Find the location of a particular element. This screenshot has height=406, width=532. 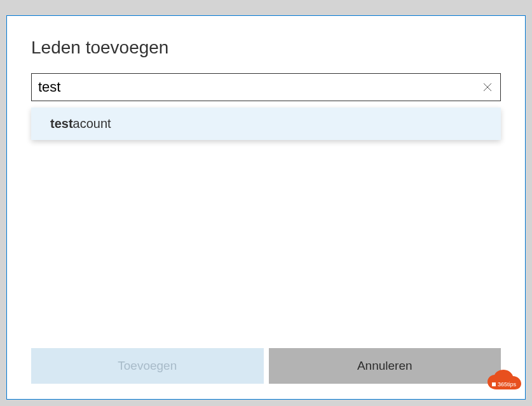

suggestion-match: test is located at coordinates (62, 123).